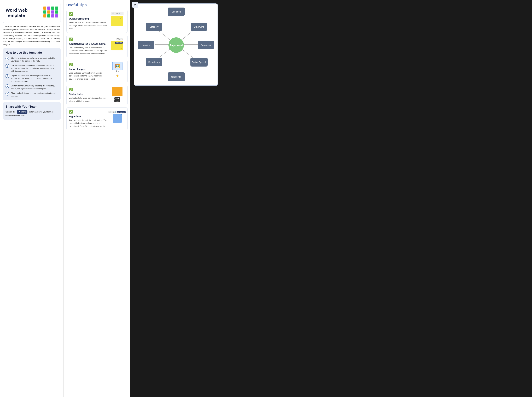 This screenshot has height=397, width=532. I want to click on shape-data-badge: Shape Data, so click(119, 43).